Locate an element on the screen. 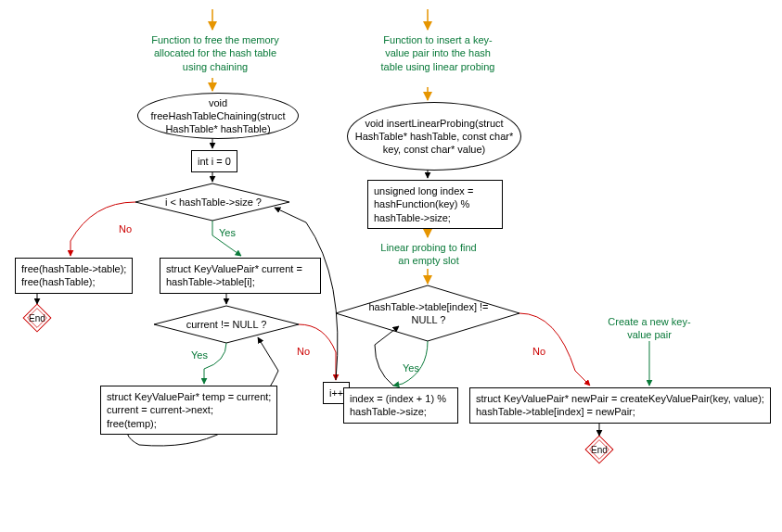 The image size is (782, 532). end-right: End is located at coordinates (599, 450).